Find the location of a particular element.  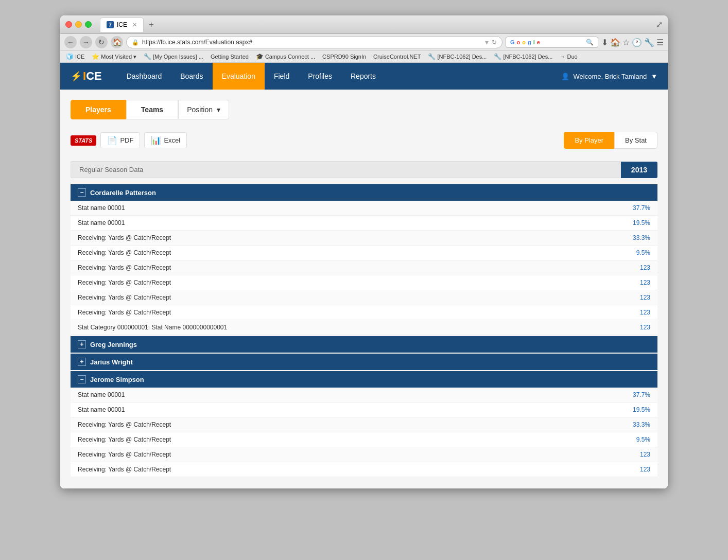

tab-area: 7 ICE ✕ + is located at coordinates (129, 25).